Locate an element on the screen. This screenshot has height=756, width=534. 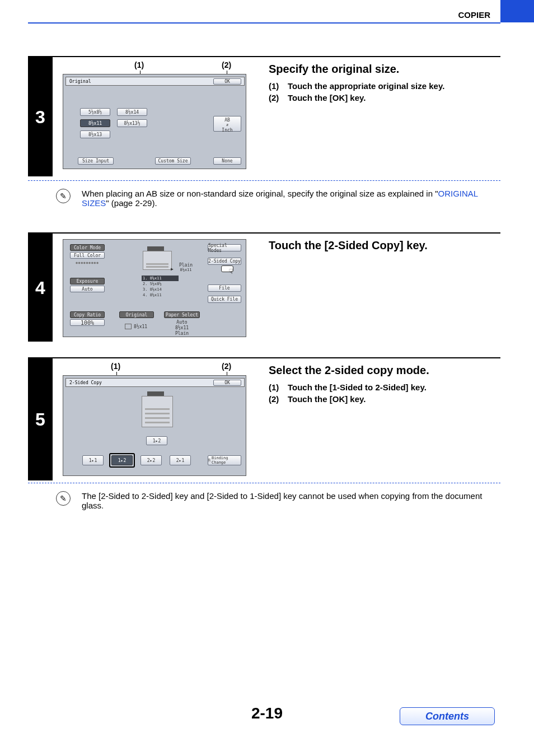
step-5: 5 (1) (2) 2-Sided Copy OK 1▸2 1▸1 1▸2 2▸… is located at coordinates (264, 419).